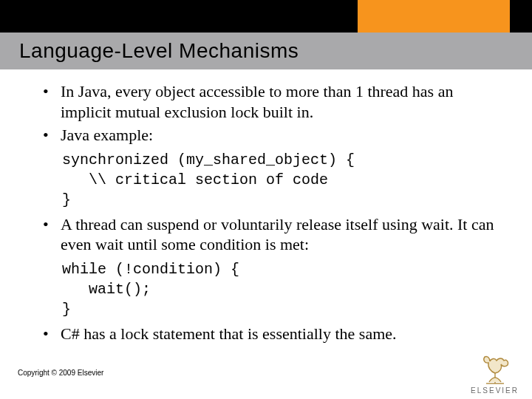 The height and width of the screenshot is (399, 532). What do you see at coordinates (61, 372) in the screenshot?
I see `copyright-text: Copyright © 2009 Elsevier` at bounding box center [61, 372].